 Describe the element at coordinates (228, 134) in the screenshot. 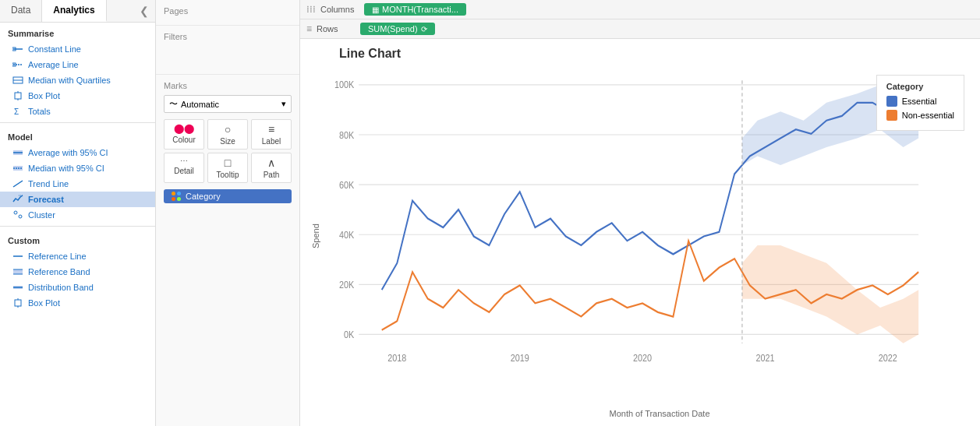

I see `size-button: ○ Size` at that location.